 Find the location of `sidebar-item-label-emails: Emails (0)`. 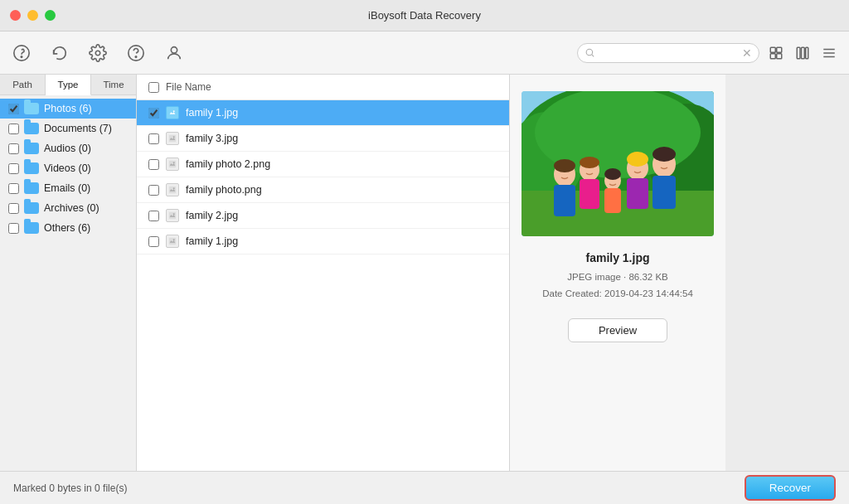

sidebar-item-label-emails: Emails (0) is located at coordinates (67, 188).